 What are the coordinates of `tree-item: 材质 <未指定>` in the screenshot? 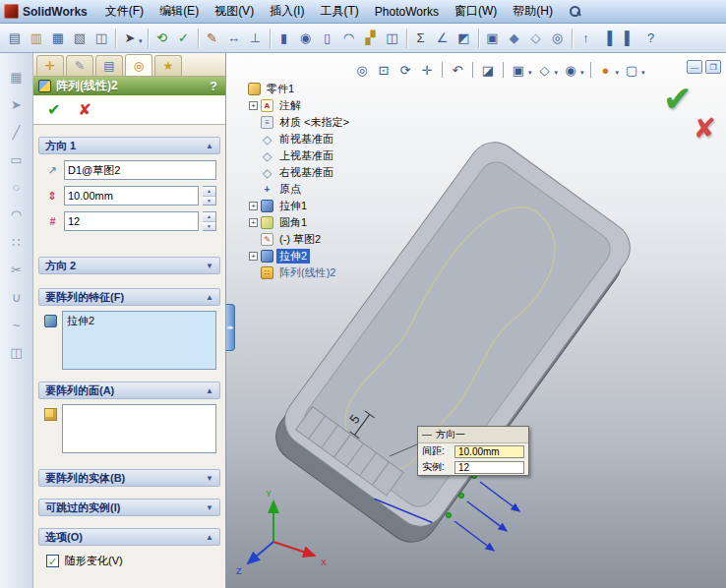 It's located at (294, 122).